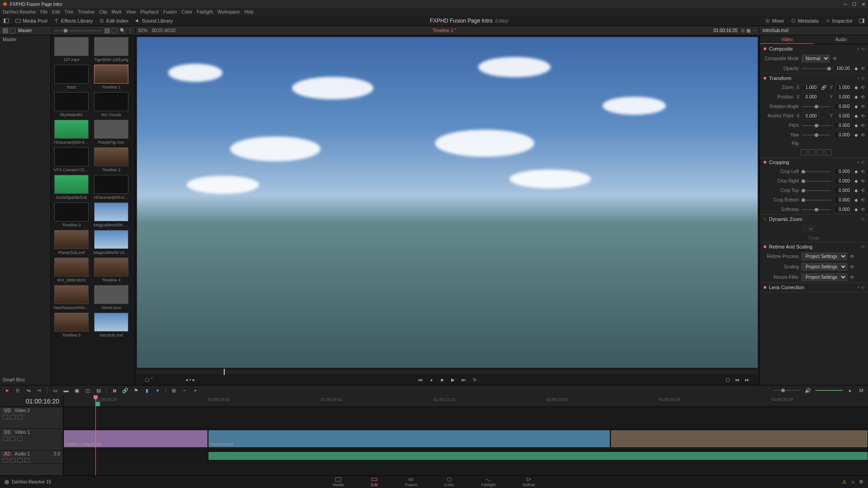 This screenshot has width=868, height=488. I want to click on volume-icon: 🔊, so click(808, 390).